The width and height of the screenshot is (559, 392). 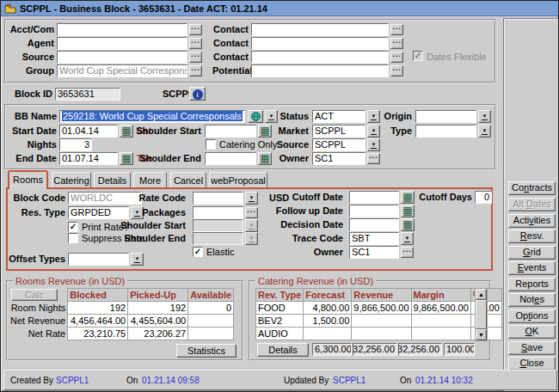 I want to click on group-lov-button: ..., so click(x=196, y=70).